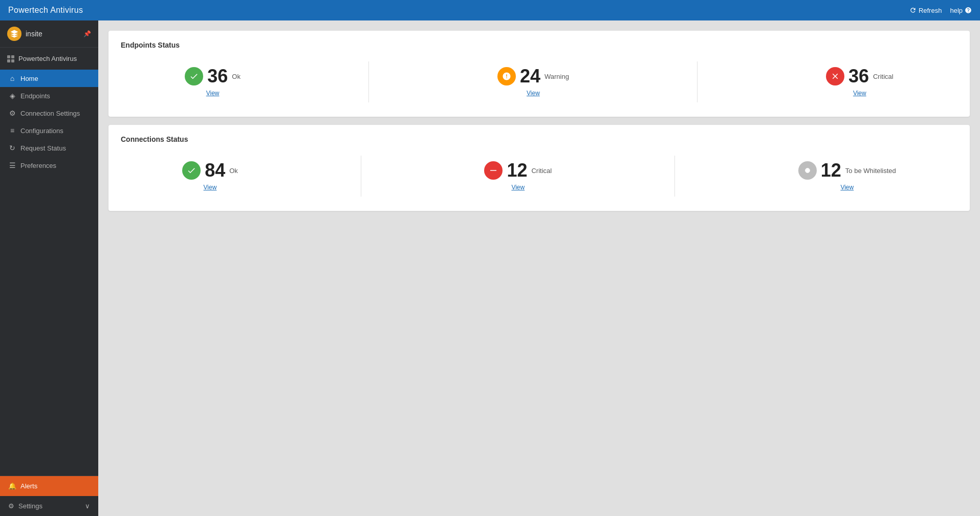 The width and height of the screenshot is (980, 516). I want to click on endpoints-critical-icon, so click(835, 76).